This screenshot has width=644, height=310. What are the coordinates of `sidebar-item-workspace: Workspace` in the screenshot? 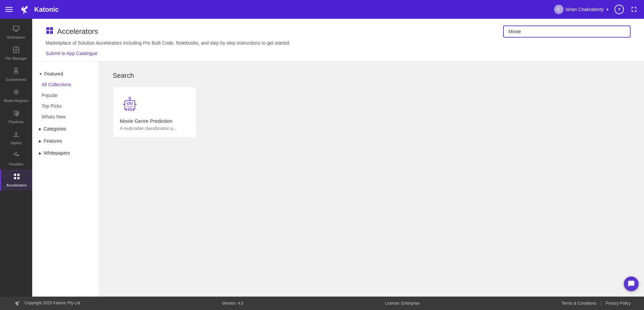 It's located at (16, 32).